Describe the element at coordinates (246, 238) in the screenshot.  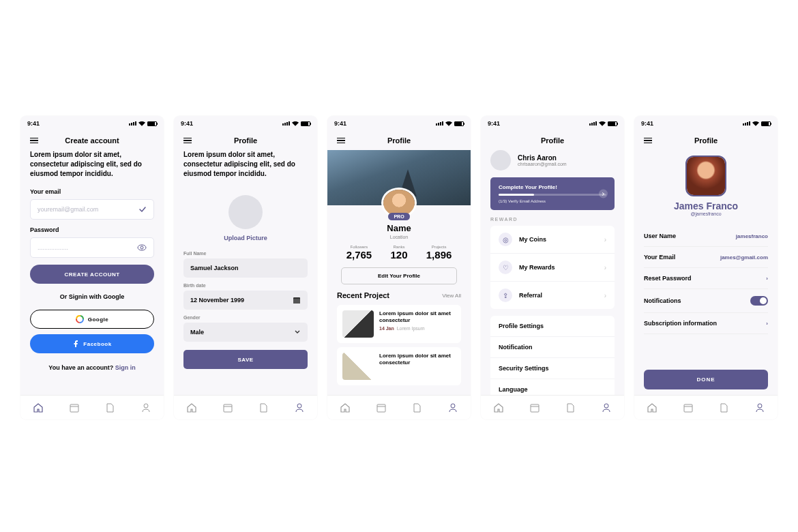
I see `upload-picture-link: Upload Picture` at that location.